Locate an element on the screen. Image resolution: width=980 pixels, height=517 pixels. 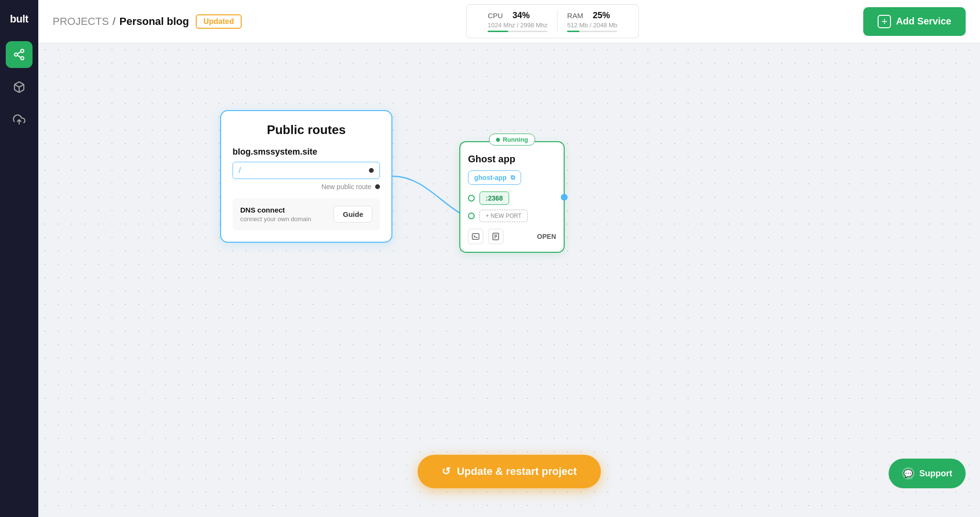
plus-icon: + is located at coordinates (884, 22).